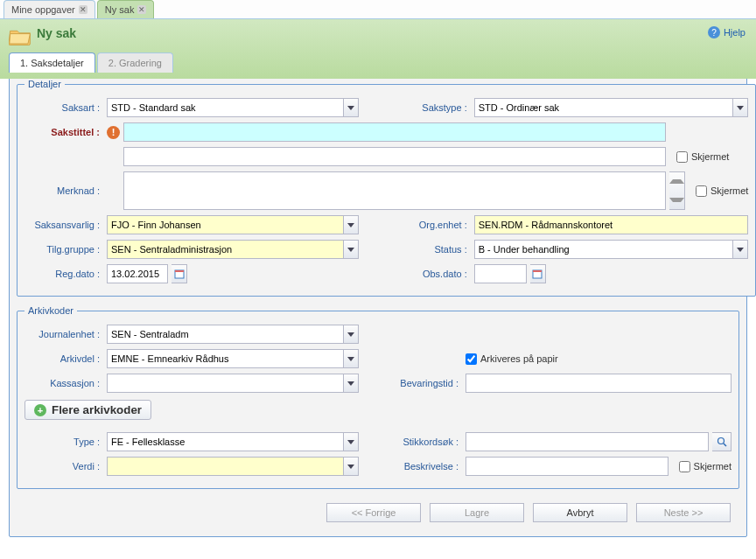  I want to click on beskrivelse-input, so click(567, 466).